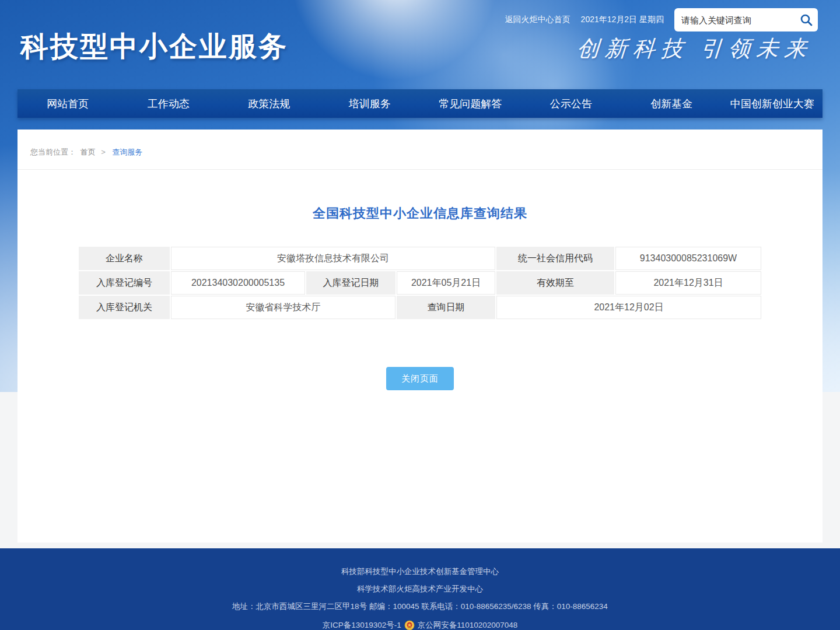  I want to click on table-row: 入库登记机关 安徽省科学技术厅 查询日期 2021年12月02日, so click(420, 307).